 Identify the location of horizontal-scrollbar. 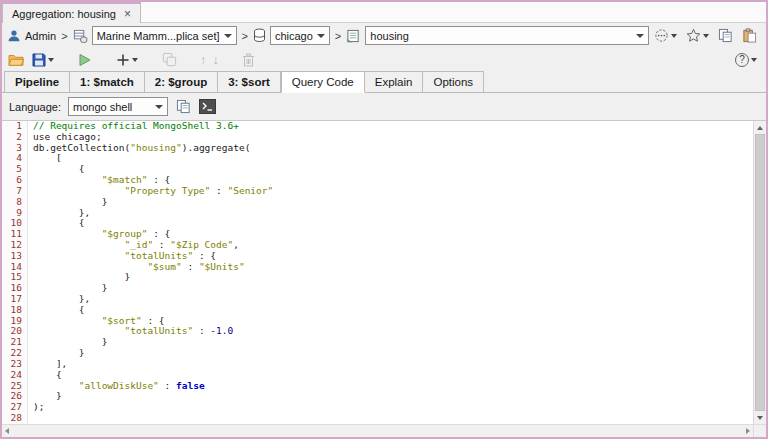
(378, 430).